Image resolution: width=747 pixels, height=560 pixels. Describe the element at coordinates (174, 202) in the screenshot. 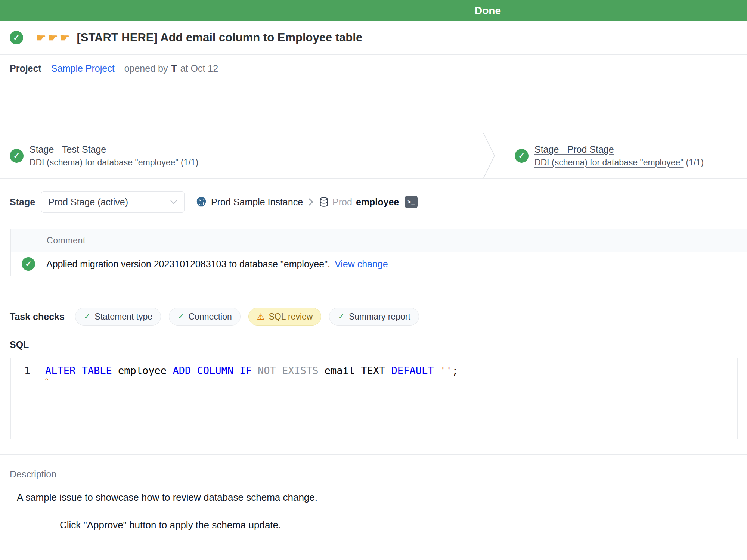

I see `chevron-down-icon` at that location.